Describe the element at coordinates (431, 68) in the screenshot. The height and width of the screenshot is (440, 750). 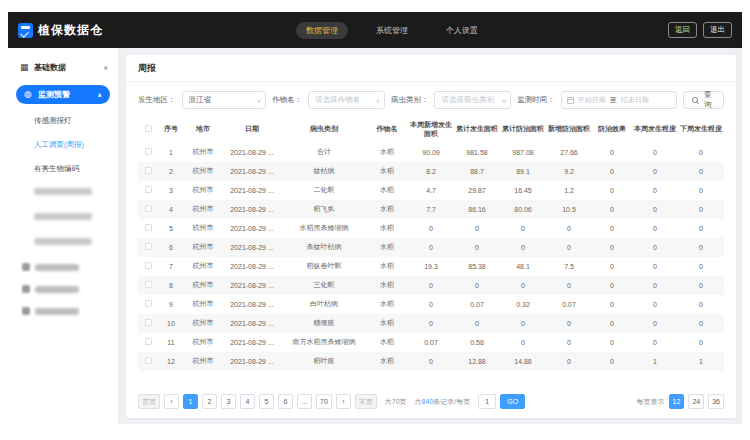
I see `page-title: 周报` at that location.